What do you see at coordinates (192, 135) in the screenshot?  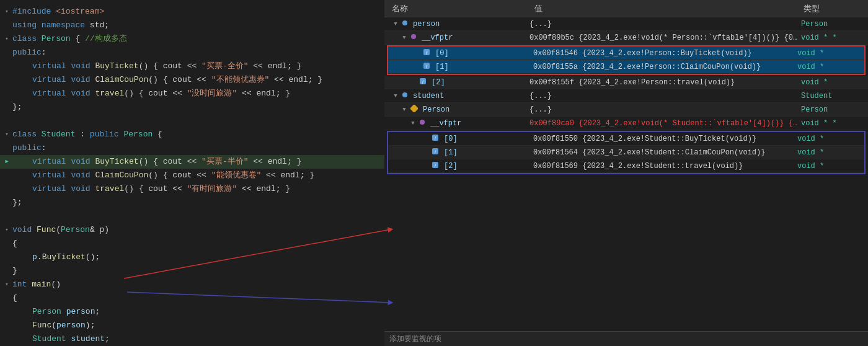 I see `code-line-l10: ▾class Student : public Person {` at bounding box center [192, 135].